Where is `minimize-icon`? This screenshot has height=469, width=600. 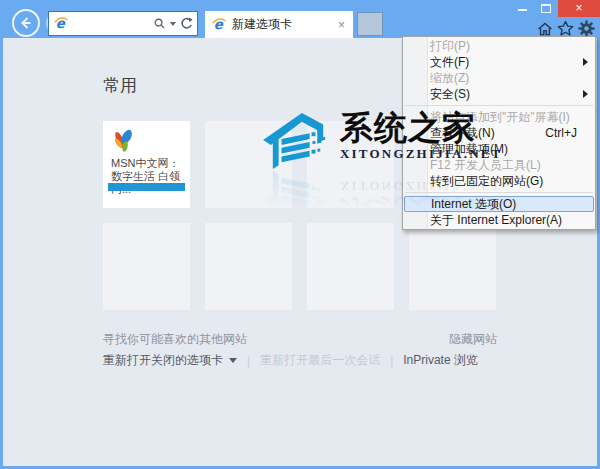 minimize-icon is located at coordinates (522, 10).